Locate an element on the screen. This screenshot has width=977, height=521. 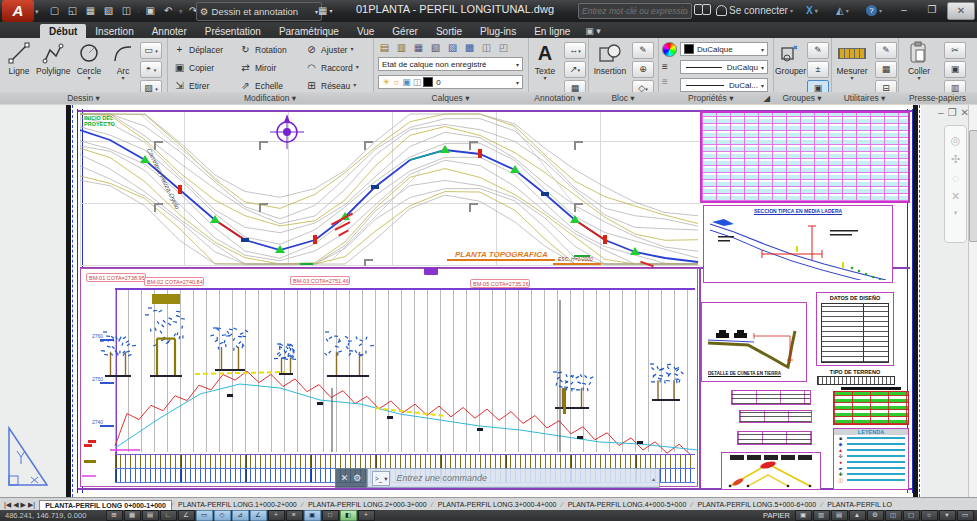
undo-icon: ↶ is located at coordinates (168, 11).